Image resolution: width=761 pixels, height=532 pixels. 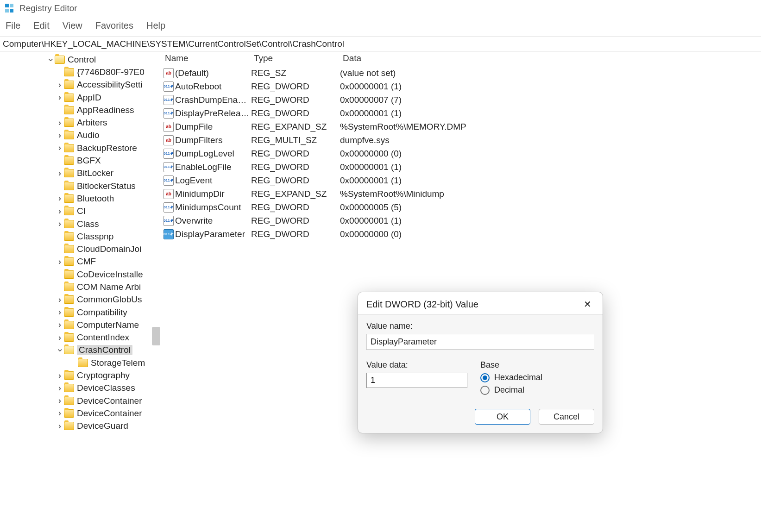 I want to click on value-row: DumpFileREG_EXPAND_SZ%SystemRoot%\MEMORY…, so click(x=460, y=127).